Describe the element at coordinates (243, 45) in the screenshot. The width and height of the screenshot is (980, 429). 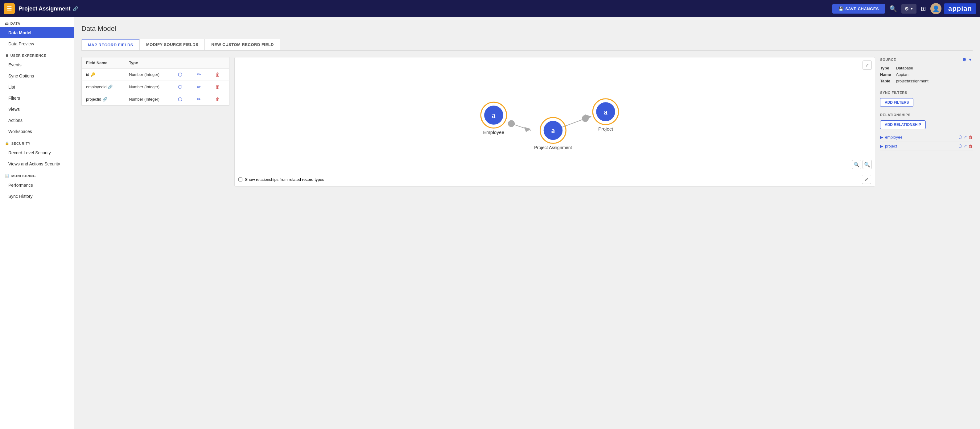
I see `tab-new-custom-record-field: NEW CUSTOM RECORD FIELD` at that location.